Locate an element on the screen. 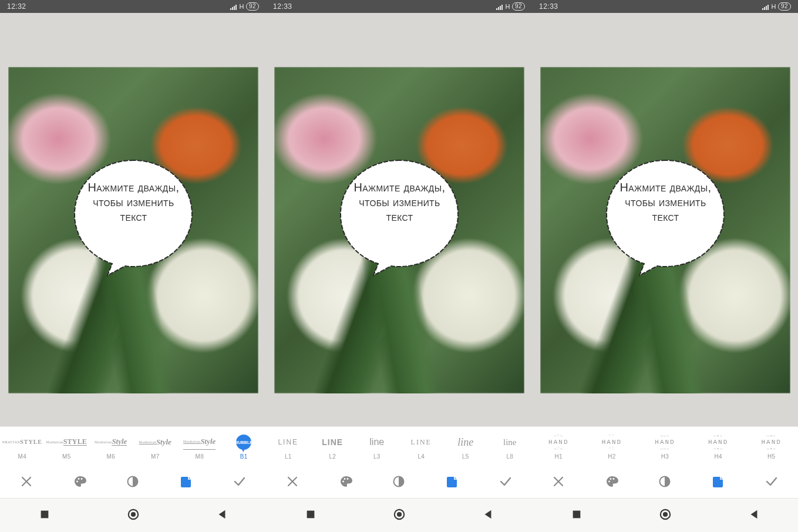  style-code-label: L4 is located at coordinates (421, 457).